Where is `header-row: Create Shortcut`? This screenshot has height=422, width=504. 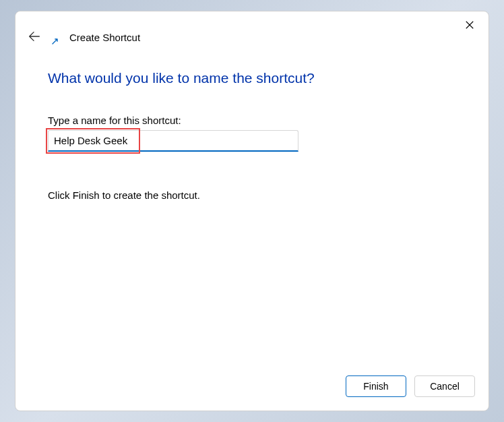
header-row: Create Shortcut is located at coordinates (252, 39).